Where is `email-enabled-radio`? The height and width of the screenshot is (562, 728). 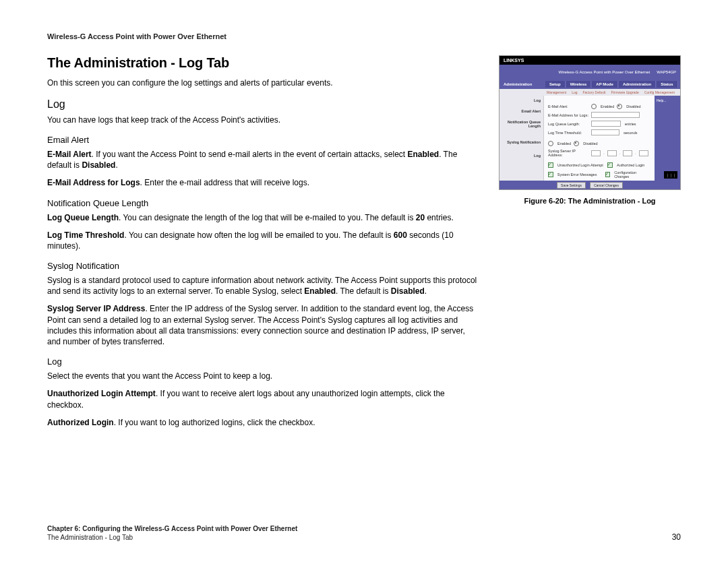 email-enabled-radio is located at coordinates (594, 106).